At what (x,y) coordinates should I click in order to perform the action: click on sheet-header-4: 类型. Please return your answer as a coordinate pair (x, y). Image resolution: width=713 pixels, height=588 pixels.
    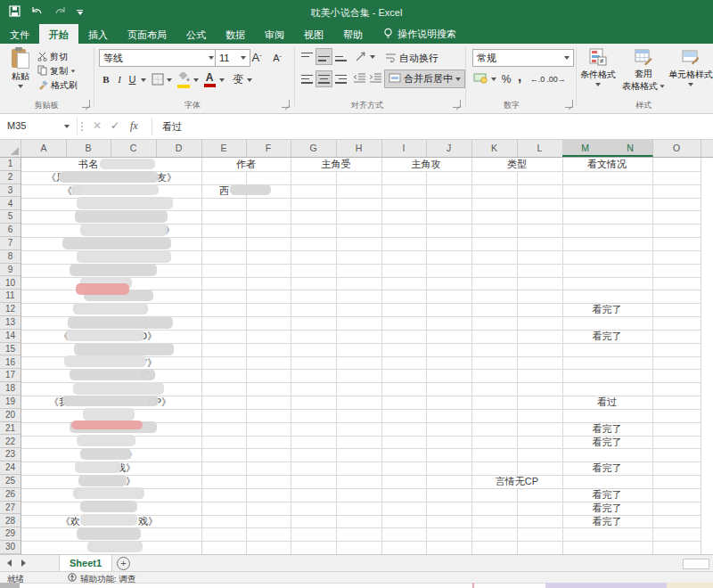
    Looking at the image, I should click on (517, 164).